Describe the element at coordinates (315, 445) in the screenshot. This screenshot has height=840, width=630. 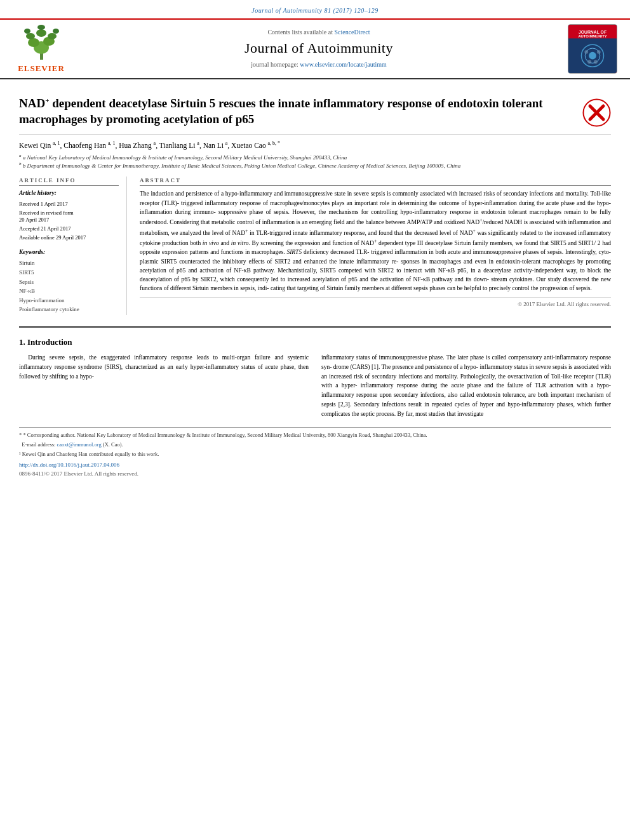
I see `email-footnote: E-mail address: caoxt@immunol.org (X. Ca…` at that location.